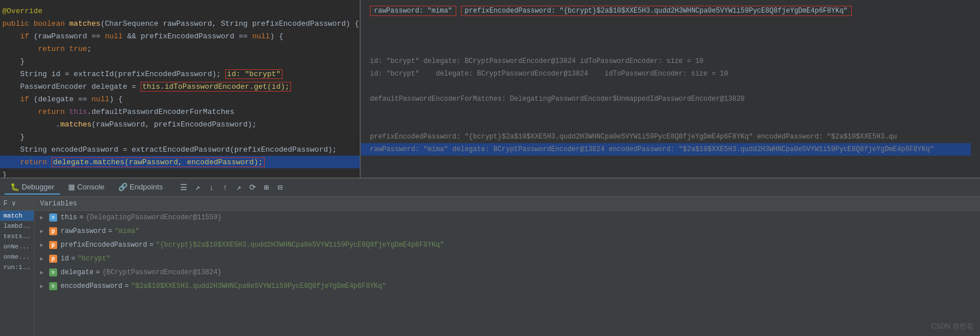 The height and width of the screenshot is (336, 980). Describe the element at coordinates (656, 11) in the screenshot. I see `prefix-encoded-hint: prefixEncodedPassword: "{bcrypt}$2a$10$X…` at that location.